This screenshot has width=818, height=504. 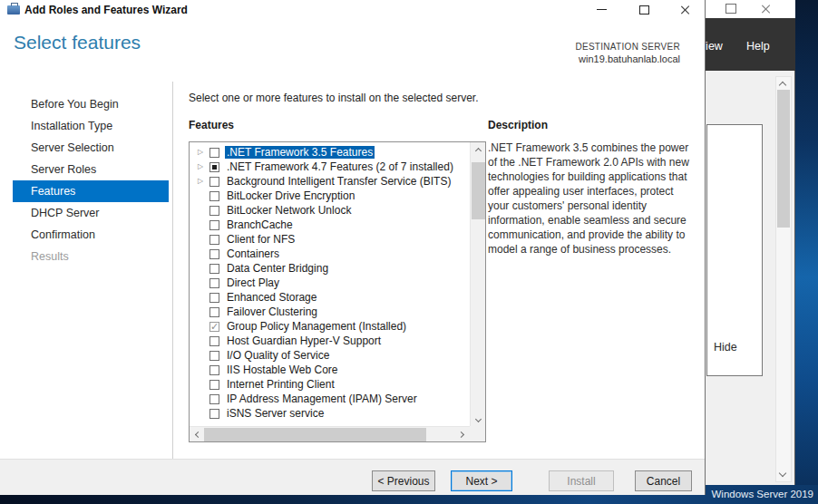 What do you see at coordinates (276, 413) in the screenshot?
I see `feature-label: iSNS Server service` at bounding box center [276, 413].